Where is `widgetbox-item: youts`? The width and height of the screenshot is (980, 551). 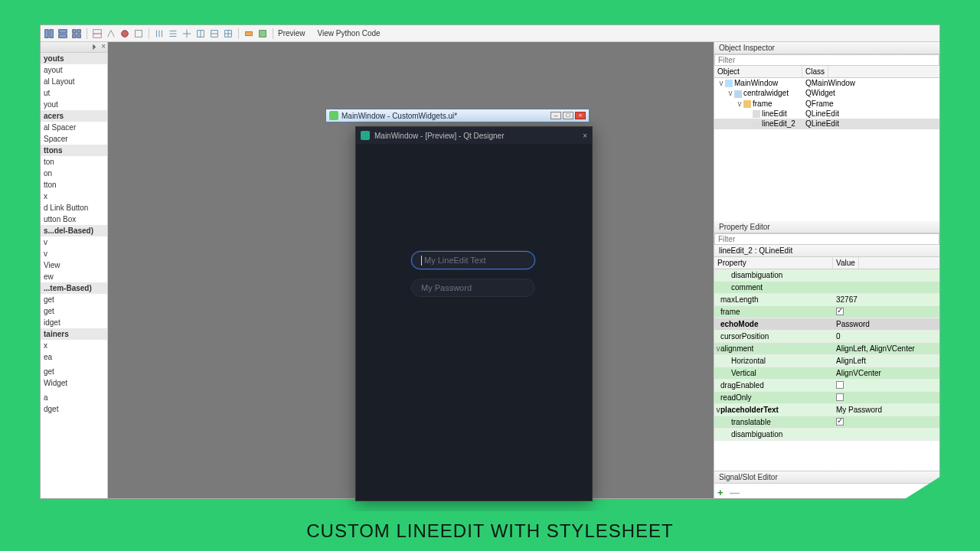
widgetbox-item: youts is located at coordinates (74, 58).